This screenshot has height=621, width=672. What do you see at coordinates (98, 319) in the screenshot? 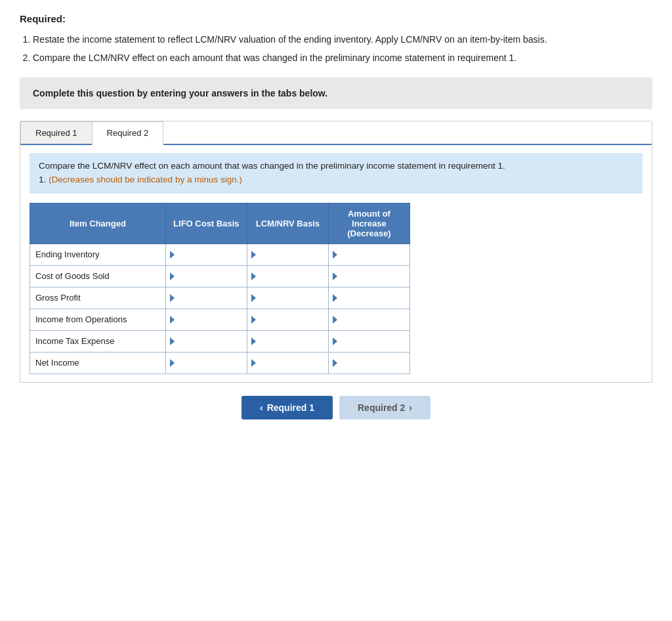
I see `item-cell-3: Income from Operations` at bounding box center [98, 319].